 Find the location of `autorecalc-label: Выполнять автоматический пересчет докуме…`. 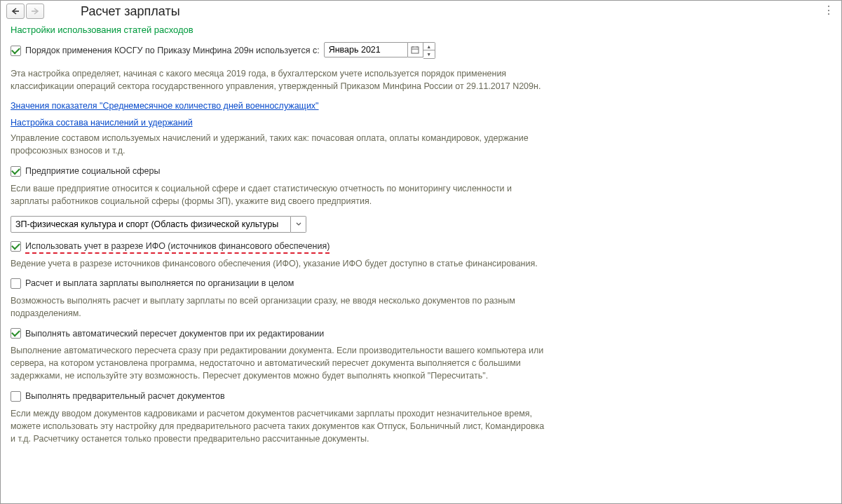

autorecalc-label: Выполнять автоматический пересчет докуме… is located at coordinates (175, 334).